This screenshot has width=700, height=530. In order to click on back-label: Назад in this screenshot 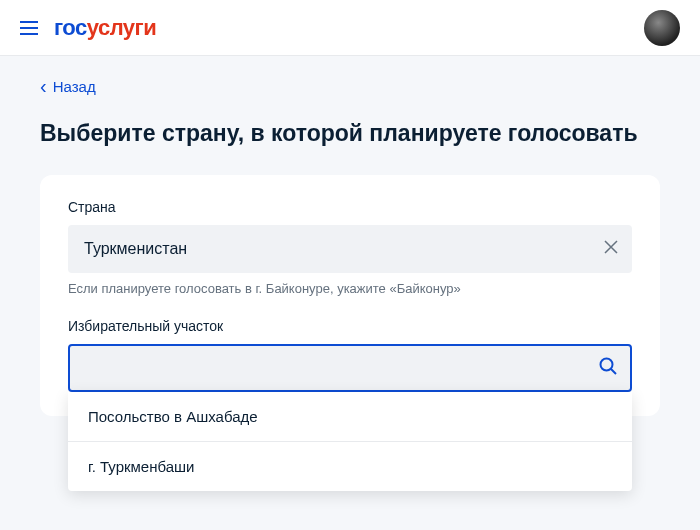, I will do `click(74, 86)`.